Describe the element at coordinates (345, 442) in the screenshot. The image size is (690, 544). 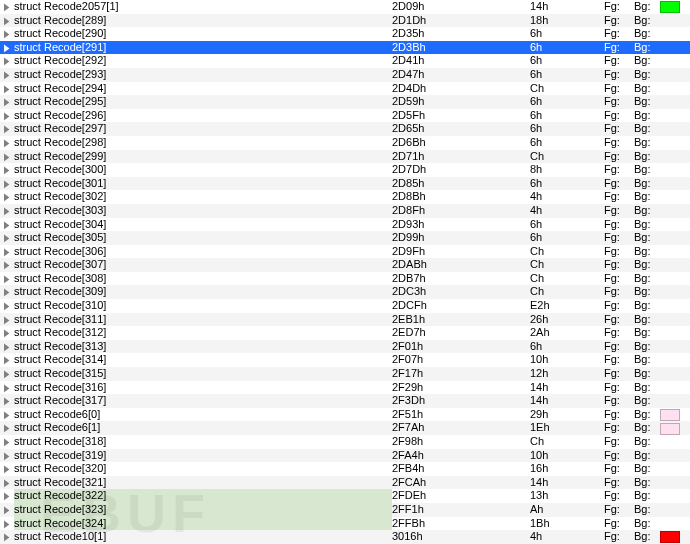
I see `table-row: ▶struct Recode[318]2F98hChFg:Bg:` at that location.